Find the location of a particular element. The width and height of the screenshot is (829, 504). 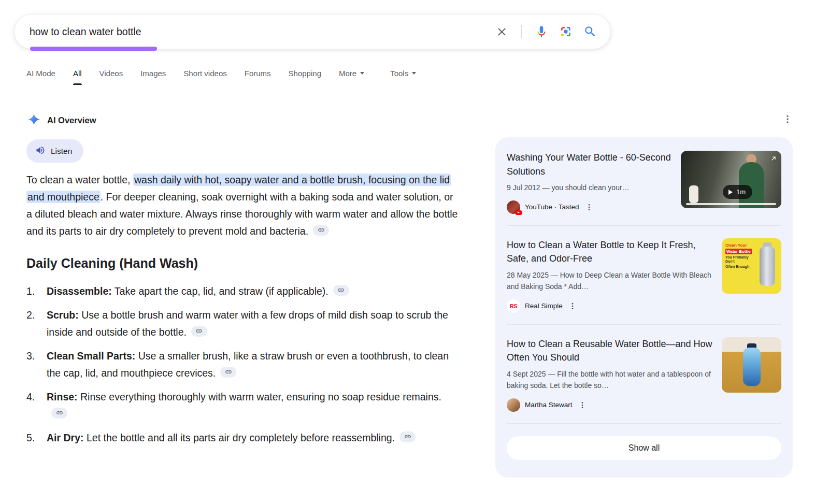

tab-forums: Forums is located at coordinates (258, 77).